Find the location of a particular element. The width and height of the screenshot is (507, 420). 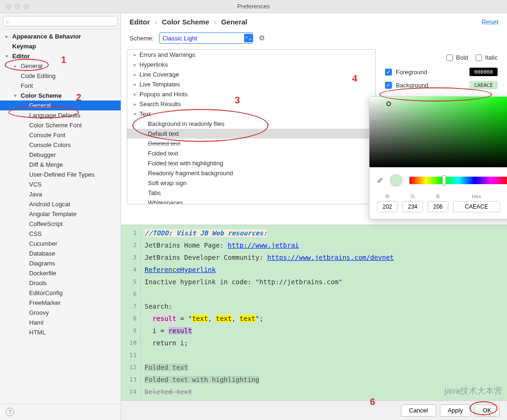

b-input is located at coordinates (438, 207).